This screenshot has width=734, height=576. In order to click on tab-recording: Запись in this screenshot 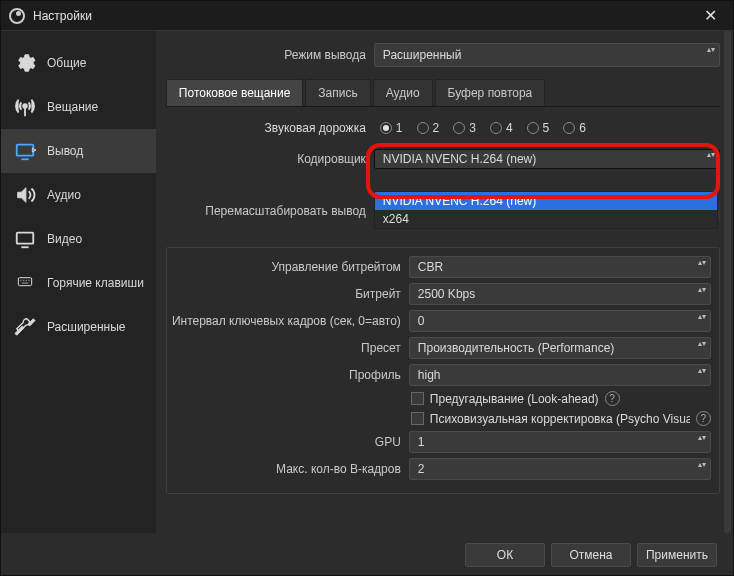, I will do `click(338, 92)`.